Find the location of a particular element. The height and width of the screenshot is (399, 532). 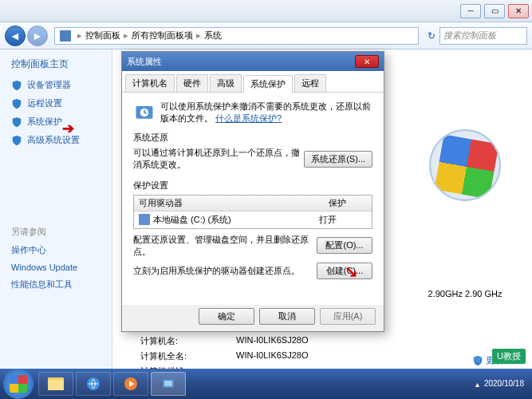

taskbar: ▴ 2020/10/18 is located at coordinates (266, 384).